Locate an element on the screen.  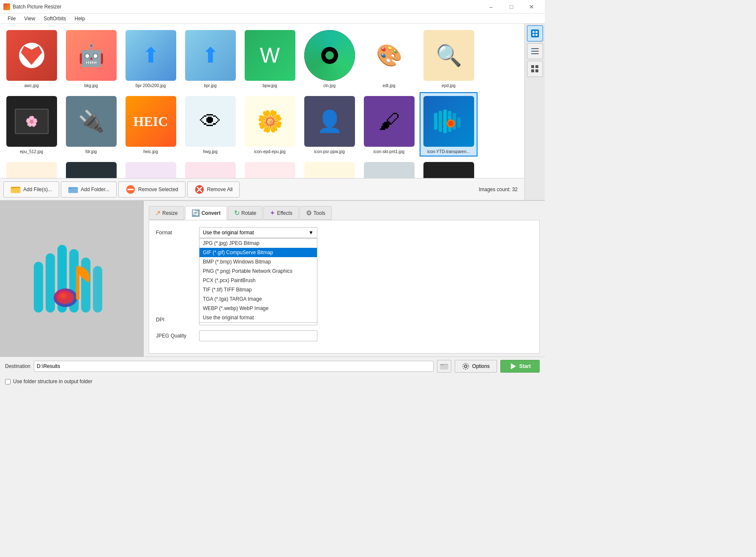
format-option-tif: TIF (*.tif) TIFF Bitmap is located at coordinates (258, 290).